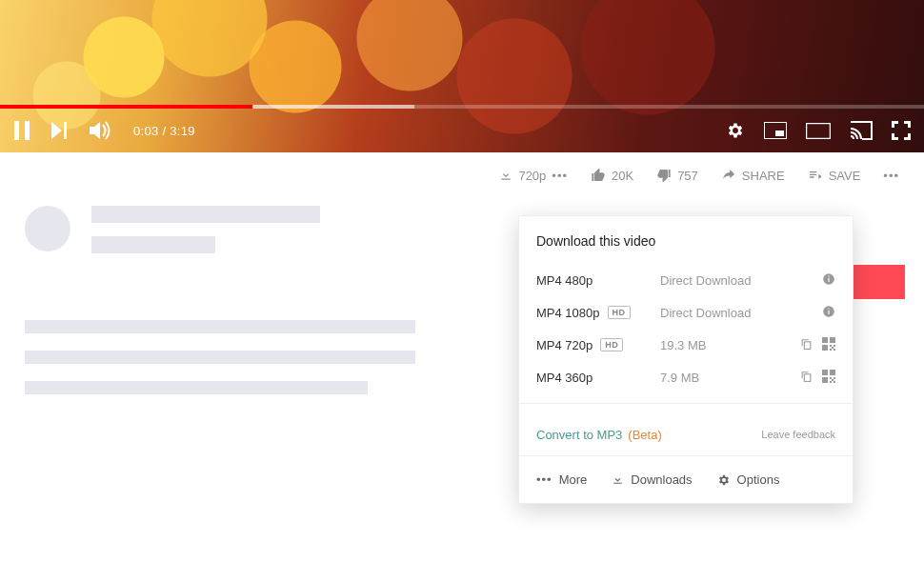 This screenshot has width=924, height=562. Describe the element at coordinates (22, 130) in the screenshot. I see `pause-button` at that location.